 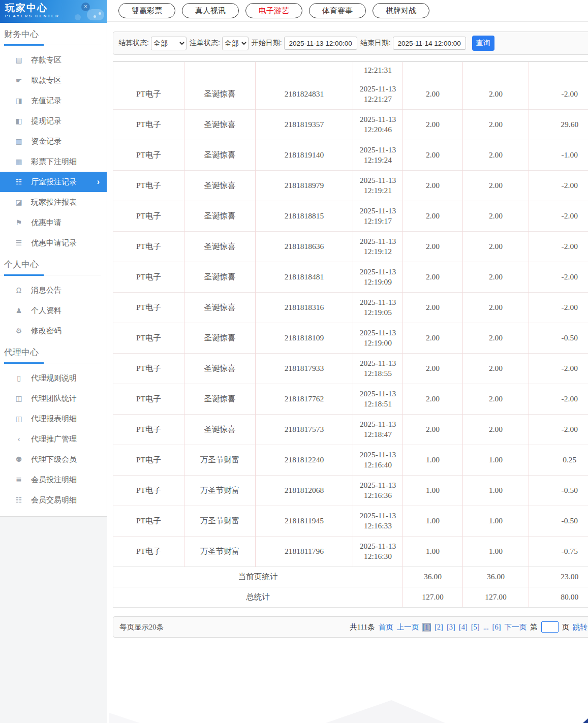 What do you see at coordinates (378, 460) in the screenshot?
I see `cell-datetime: 2025-11-13 12:16:40` at bounding box center [378, 460].